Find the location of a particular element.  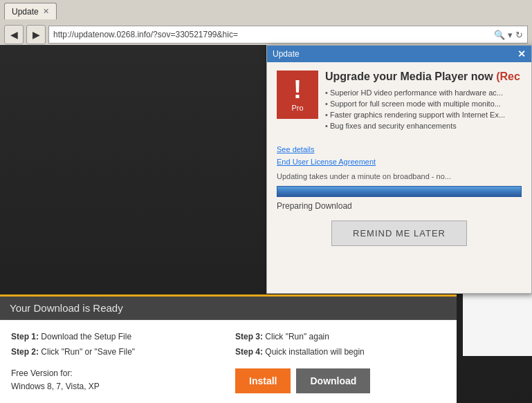

step-3-label: Step 3: is located at coordinates (249, 337).